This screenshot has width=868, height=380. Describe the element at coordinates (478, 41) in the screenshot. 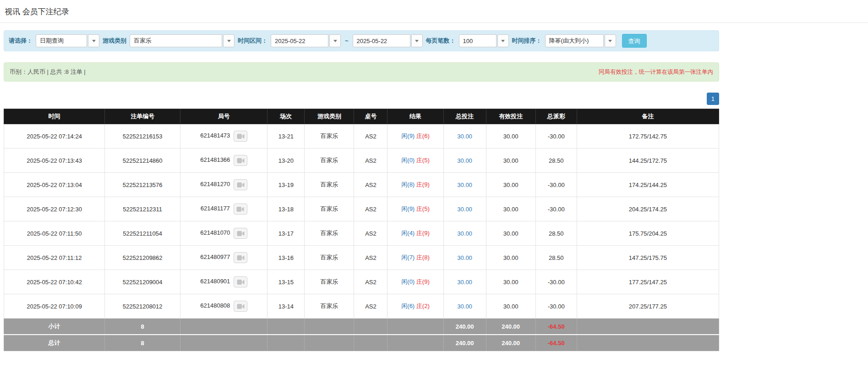

I see `page-size-input` at that location.